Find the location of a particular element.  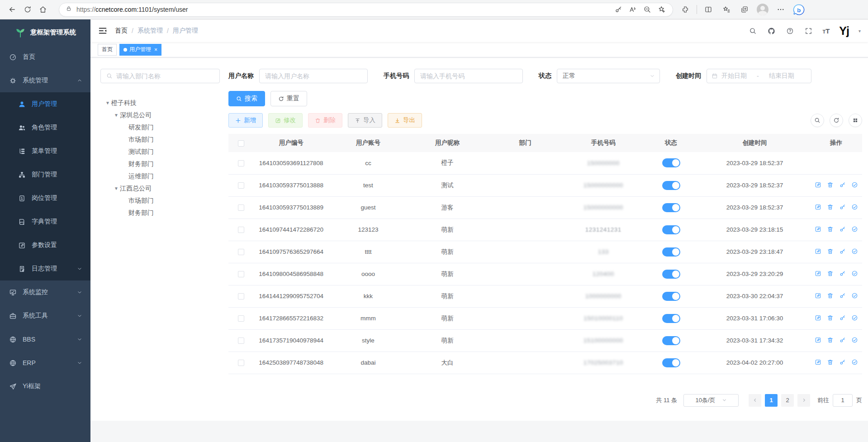

sidebar-item-role: 角色管理 is located at coordinates (45, 128).